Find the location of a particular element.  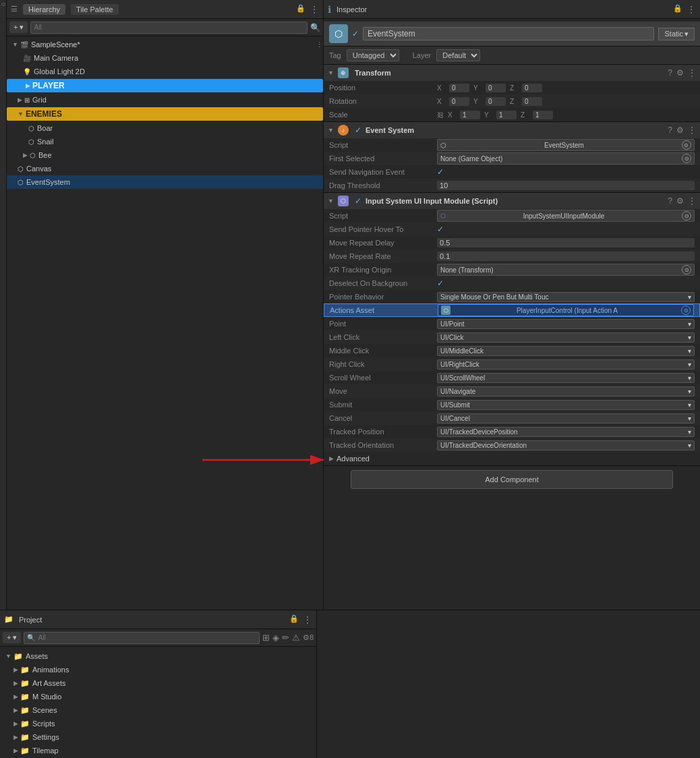

project-icon5: ⚙8 is located at coordinates (308, 638).